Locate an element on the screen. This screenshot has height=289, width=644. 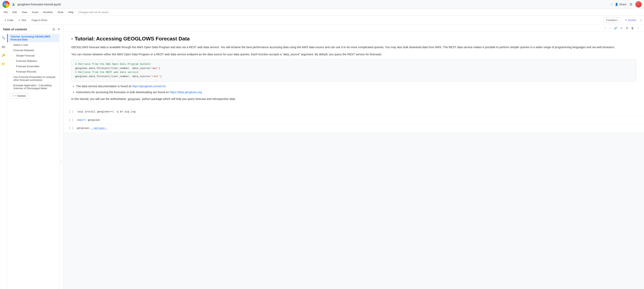
chrome-bar: CO geoglows-forecasts-tutorial.ipynb ☆ 👤… is located at coordinates (322, 5).